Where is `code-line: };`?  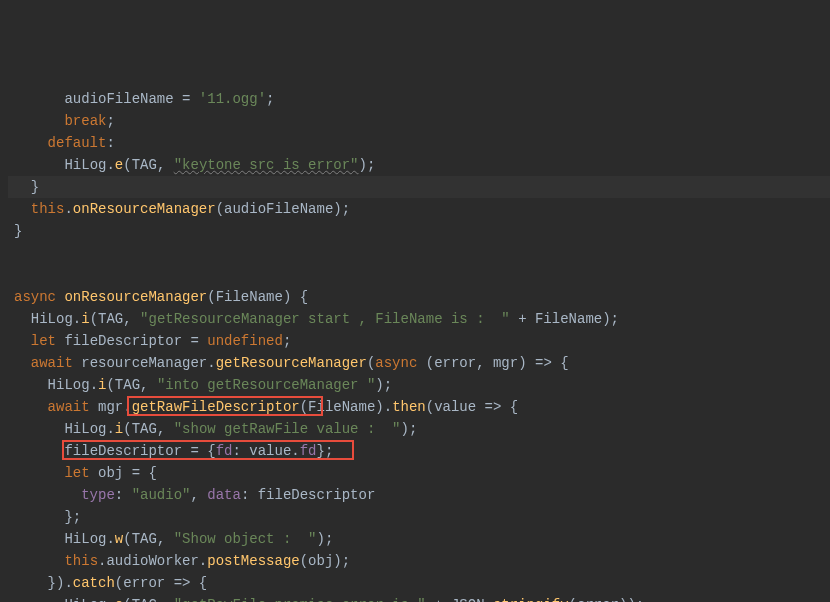
code-line: }; is located at coordinates (419, 517).